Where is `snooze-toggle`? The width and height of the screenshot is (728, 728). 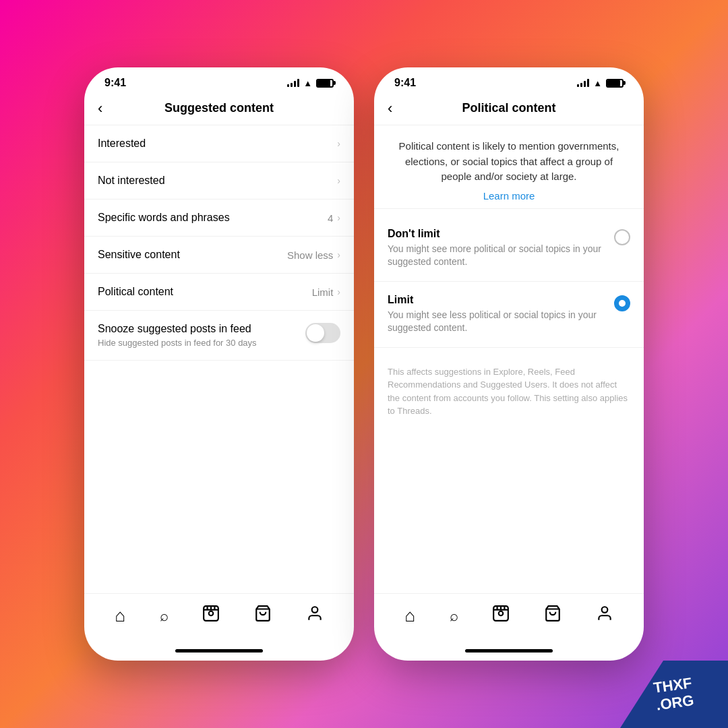
snooze-toggle is located at coordinates (323, 333).